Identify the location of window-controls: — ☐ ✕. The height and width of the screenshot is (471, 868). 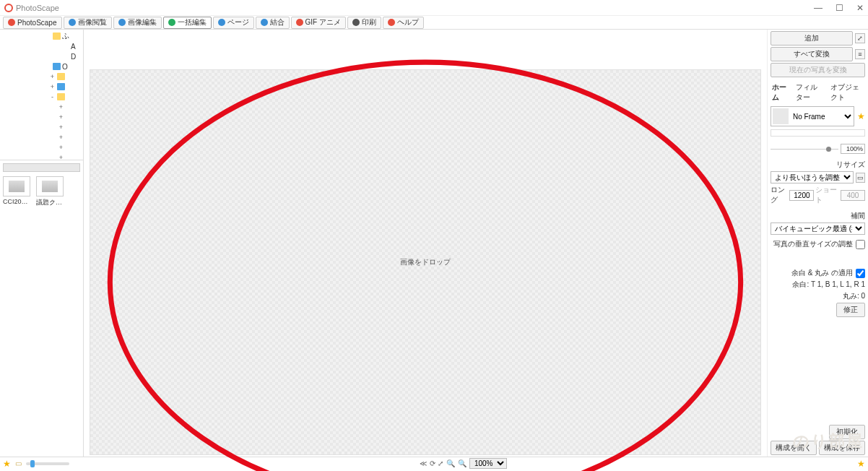
(839, 8).